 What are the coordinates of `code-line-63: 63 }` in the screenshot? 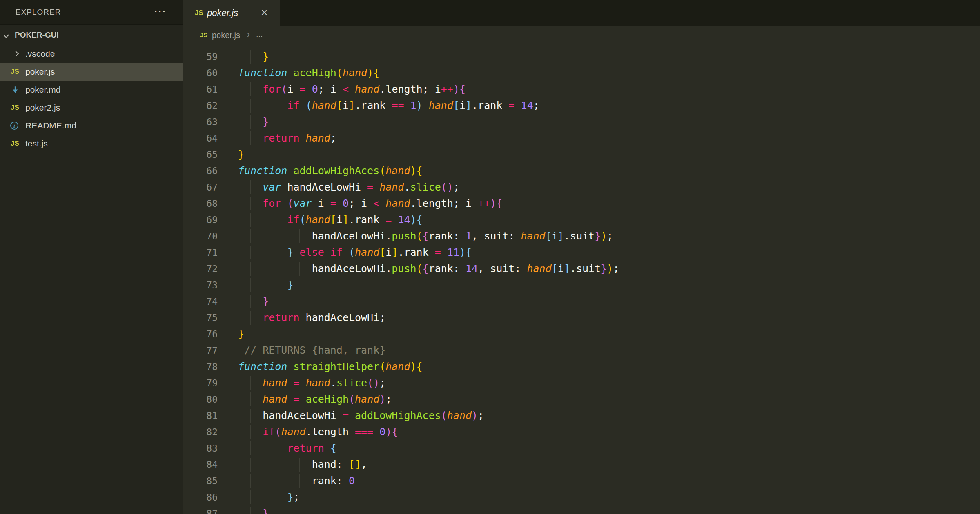 It's located at (581, 122).